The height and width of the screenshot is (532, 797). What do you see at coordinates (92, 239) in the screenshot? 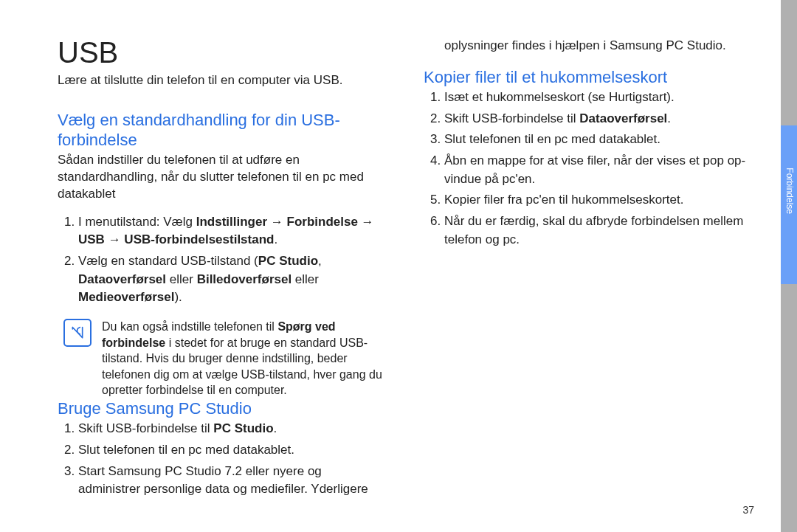
I see `bold-text: USB` at bounding box center [92, 239].